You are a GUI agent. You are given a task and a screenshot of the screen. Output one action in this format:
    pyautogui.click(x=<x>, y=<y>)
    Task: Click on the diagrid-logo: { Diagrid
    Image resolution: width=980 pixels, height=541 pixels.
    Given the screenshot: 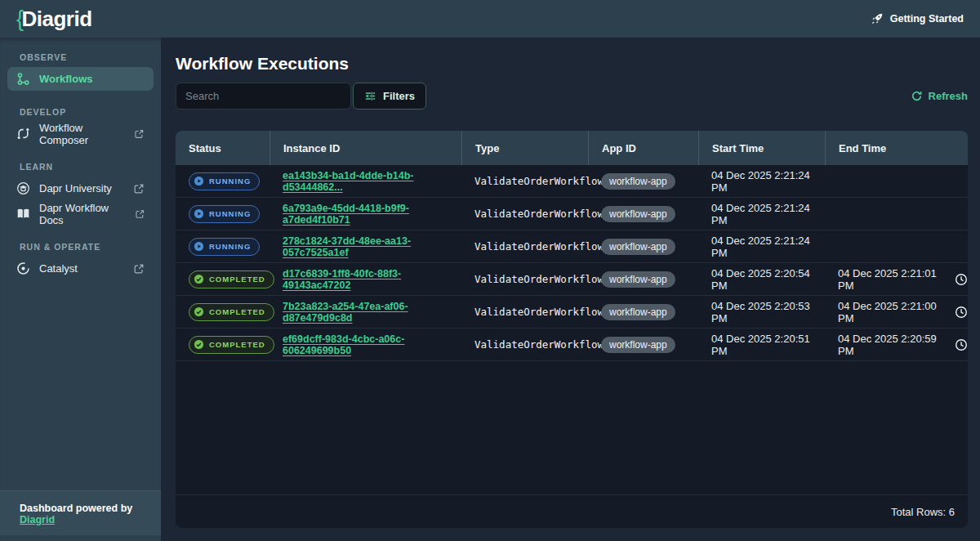 What is the action you would take?
    pyautogui.click(x=54, y=20)
    